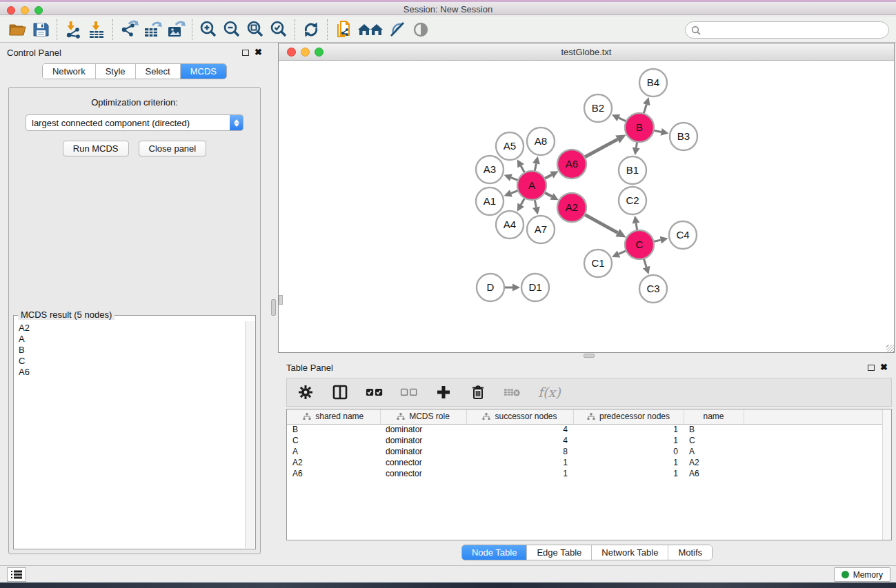 Image resolution: width=896 pixels, height=588 pixels. Describe the element at coordinates (135, 72) in the screenshot. I see `control-panel-tabs: Network Style Select MCDS` at that location.